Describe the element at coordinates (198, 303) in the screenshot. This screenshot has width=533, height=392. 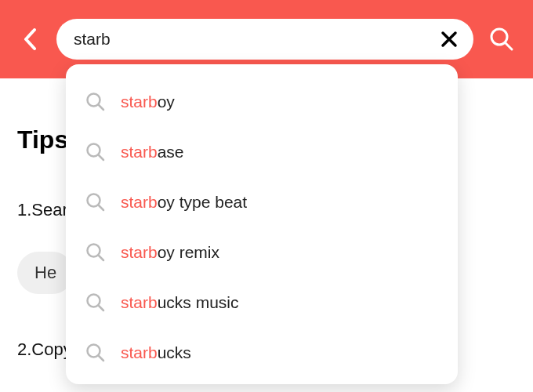
I see `suggestion-rest: ucks music` at that location.